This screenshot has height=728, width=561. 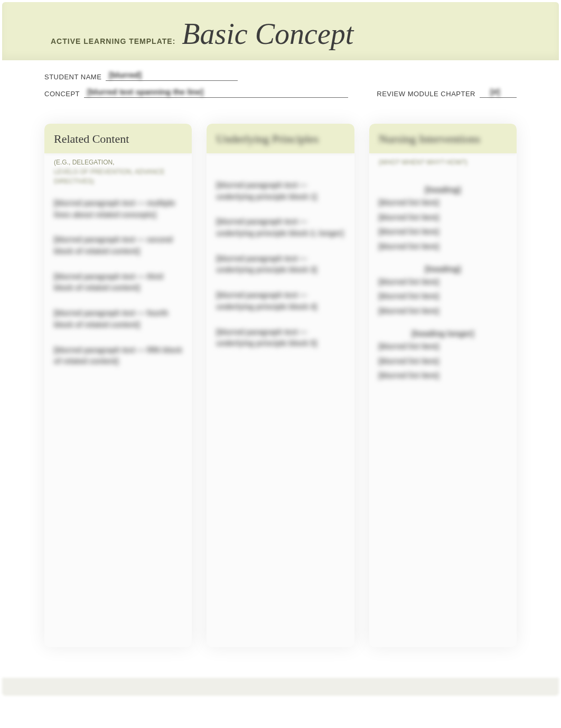 I want to click on chapter-label: REVIEW MODULE CHAPTER, so click(x=426, y=94).